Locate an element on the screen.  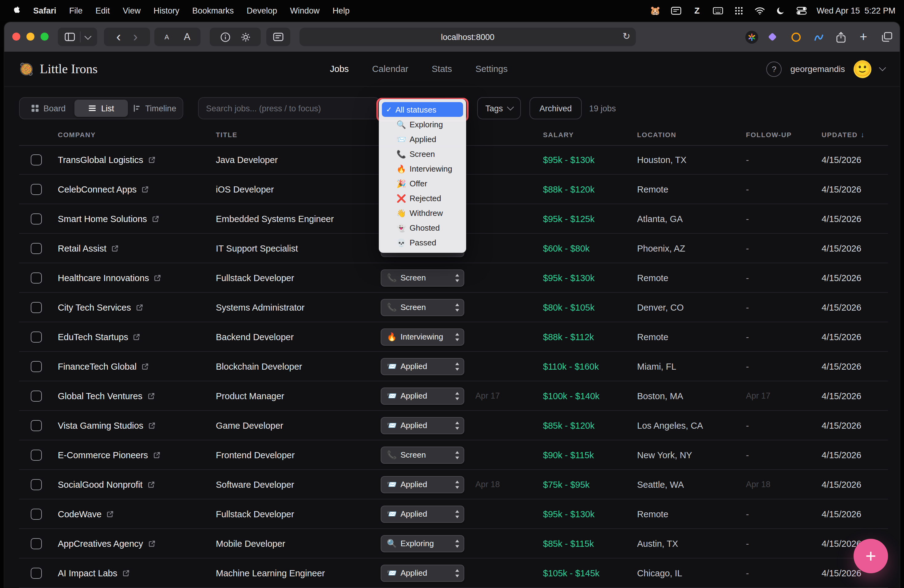
extension-blue-icon is located at coordinates (819, 37).